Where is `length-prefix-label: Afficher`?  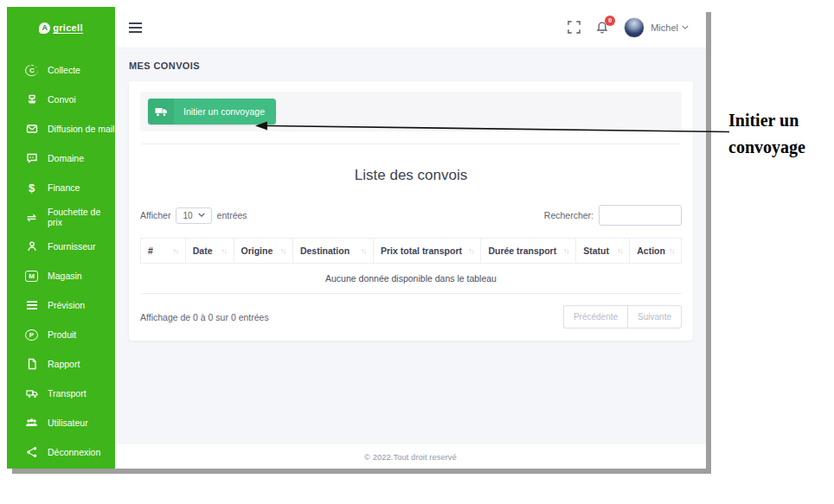
length-prefix-label: Afficher is located at coordinates (156, 215).